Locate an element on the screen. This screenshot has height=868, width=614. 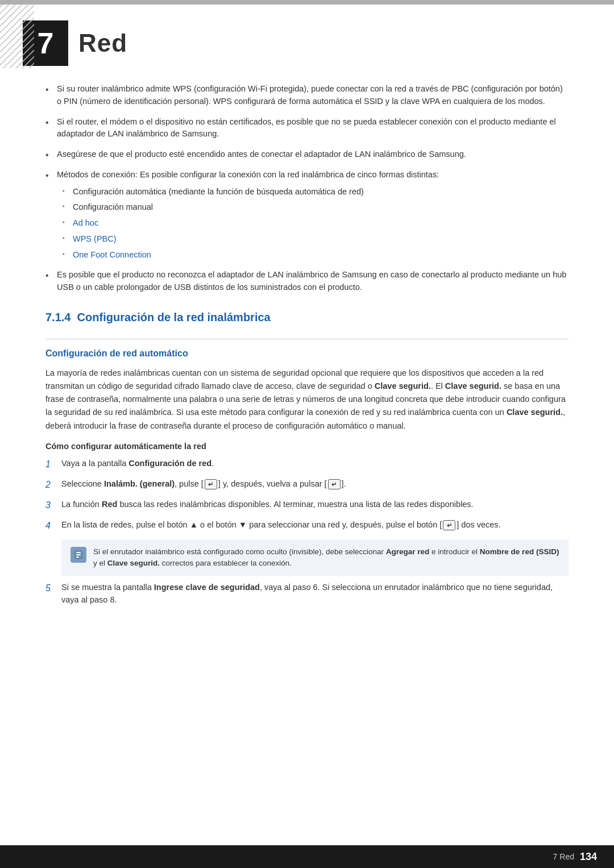
bullet-text-wps: Si su router inalámbrico admite WPS (con… is located at coordinates (310, 95).